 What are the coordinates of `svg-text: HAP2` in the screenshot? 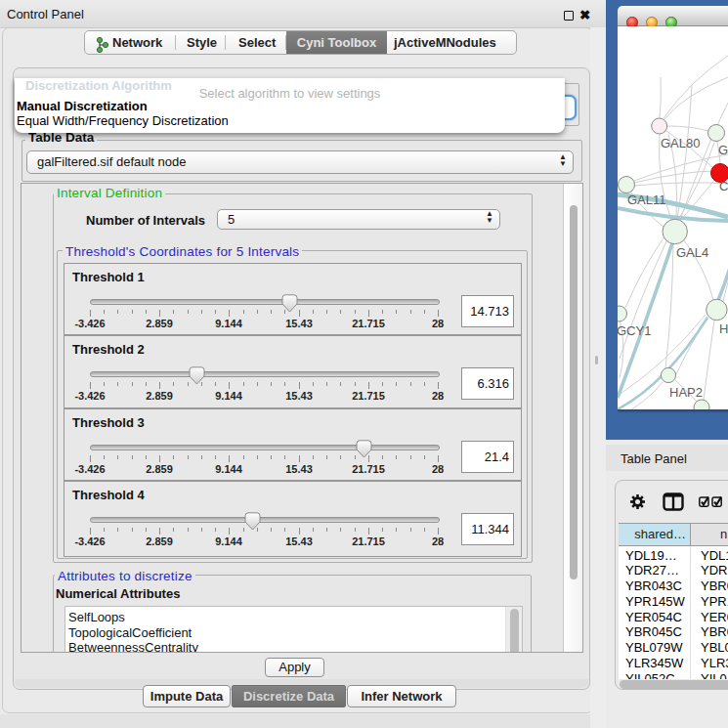 It's located at (686, 393).